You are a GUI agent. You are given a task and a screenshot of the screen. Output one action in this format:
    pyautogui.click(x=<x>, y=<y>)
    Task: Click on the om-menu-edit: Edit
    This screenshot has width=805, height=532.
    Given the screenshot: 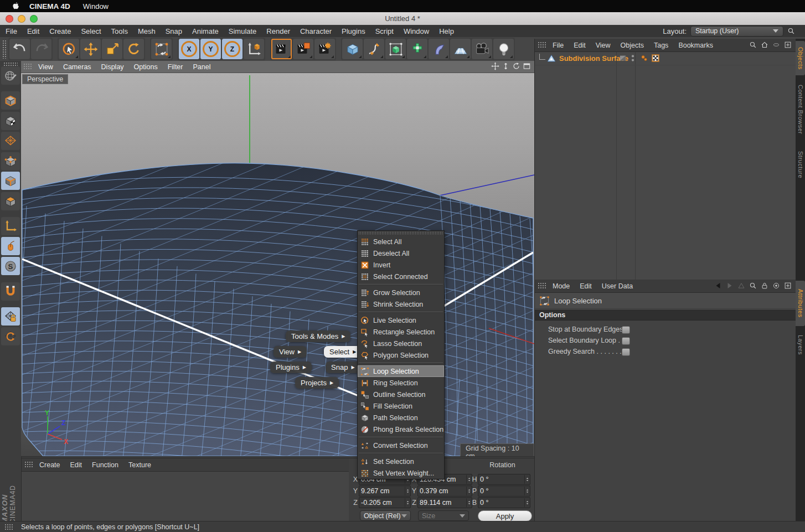 What is the action you would take?
    pyautogui.click(x=580, y=45)
    